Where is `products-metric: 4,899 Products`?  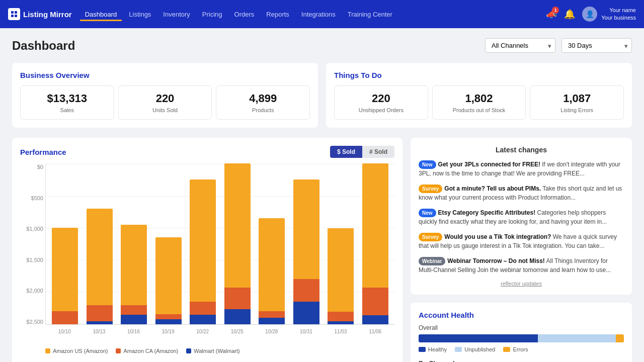 products-metric: 4,899 Products is located at coordinates (263, 103).